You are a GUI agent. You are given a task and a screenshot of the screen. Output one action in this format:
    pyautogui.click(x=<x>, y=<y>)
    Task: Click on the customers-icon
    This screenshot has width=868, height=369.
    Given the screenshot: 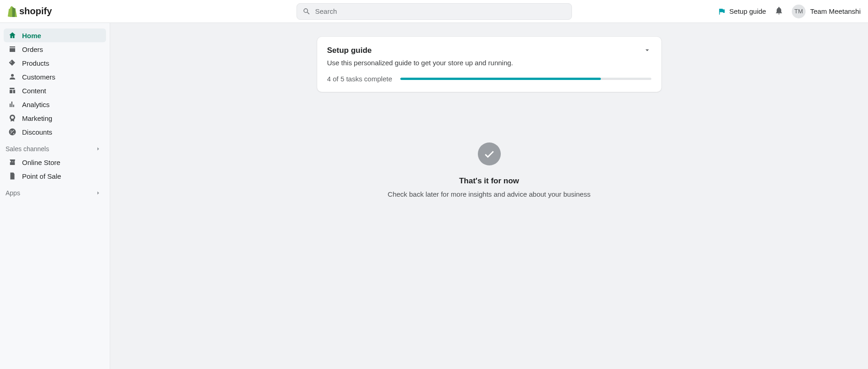 What is the action you would take?
    pyautogui.click(x=12, y=77)
    